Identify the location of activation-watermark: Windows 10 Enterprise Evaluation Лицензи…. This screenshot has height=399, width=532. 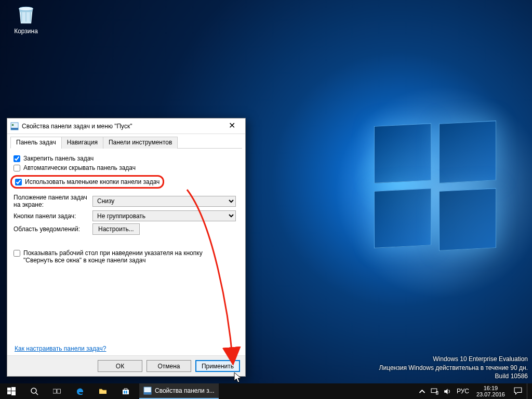
(454, 368).